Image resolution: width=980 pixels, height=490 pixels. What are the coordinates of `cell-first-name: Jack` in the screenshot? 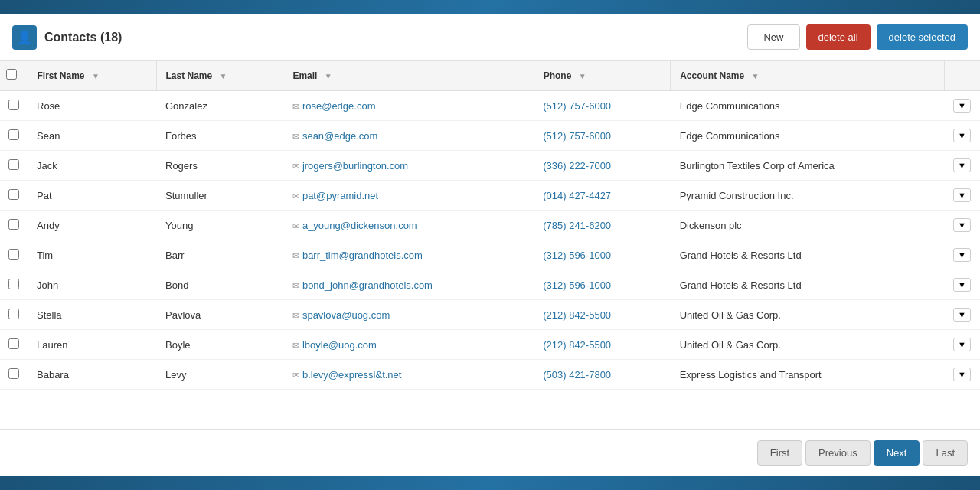 It's located at (92, 165).